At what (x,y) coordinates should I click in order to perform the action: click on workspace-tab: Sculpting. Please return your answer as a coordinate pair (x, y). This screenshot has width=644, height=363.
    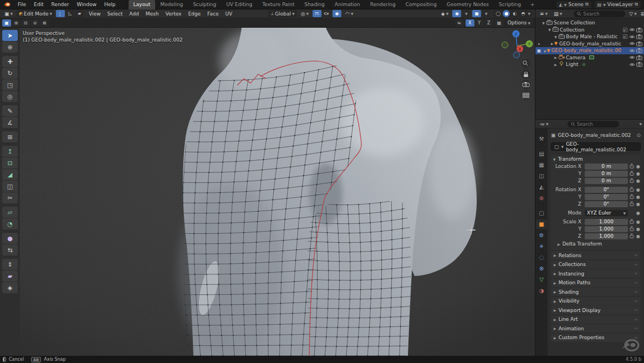
    Looking at the image, I should click on (205, 4).